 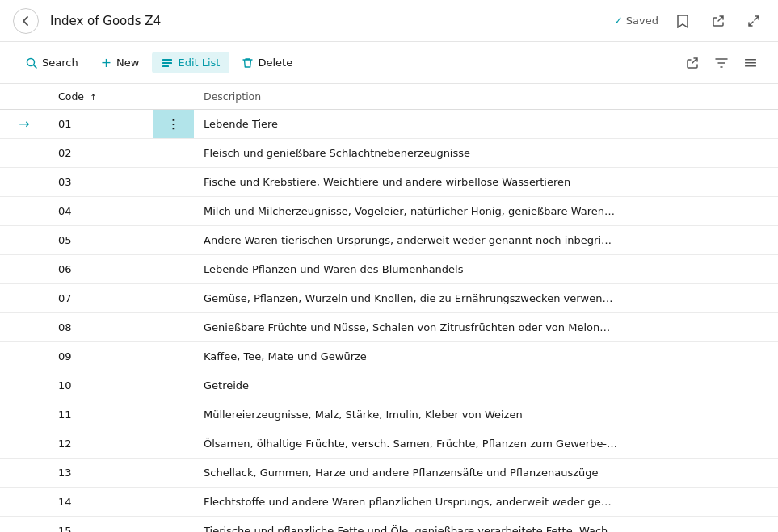 What do you see at coordinates (101, 444) in the screenshot?
I see `row-code-cell: 12` at bounding box center [101, 444].